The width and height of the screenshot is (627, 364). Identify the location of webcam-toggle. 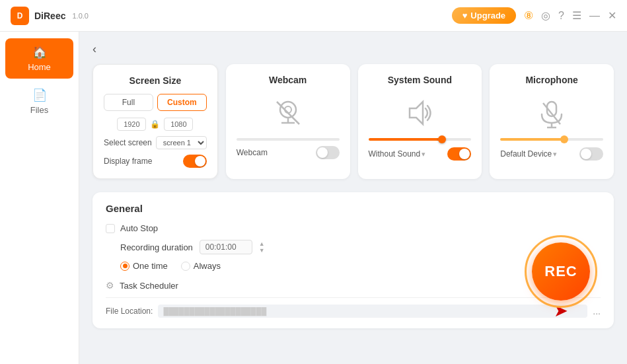
(328, 153).